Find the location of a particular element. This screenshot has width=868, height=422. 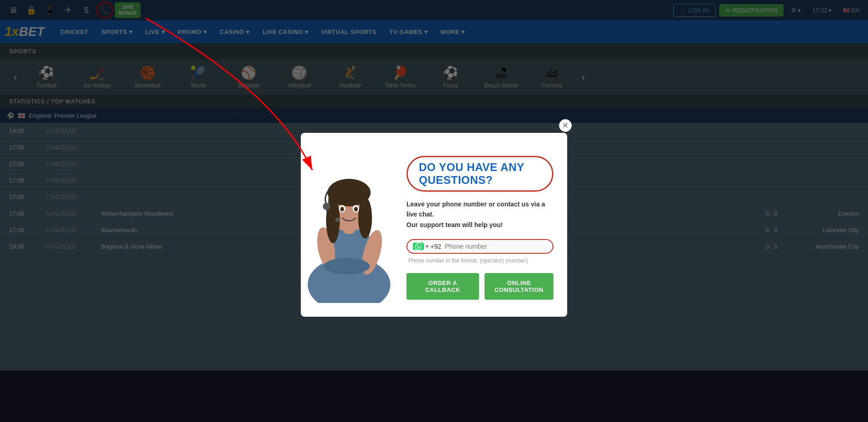

agent-image is located at coordinates (349, 225).